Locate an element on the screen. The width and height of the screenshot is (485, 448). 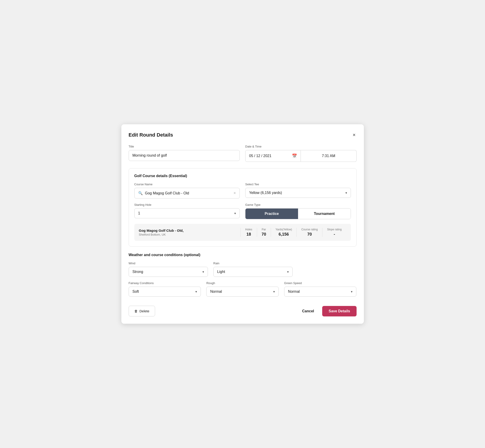
clear-icon: × is located at coordinates (235, 193).